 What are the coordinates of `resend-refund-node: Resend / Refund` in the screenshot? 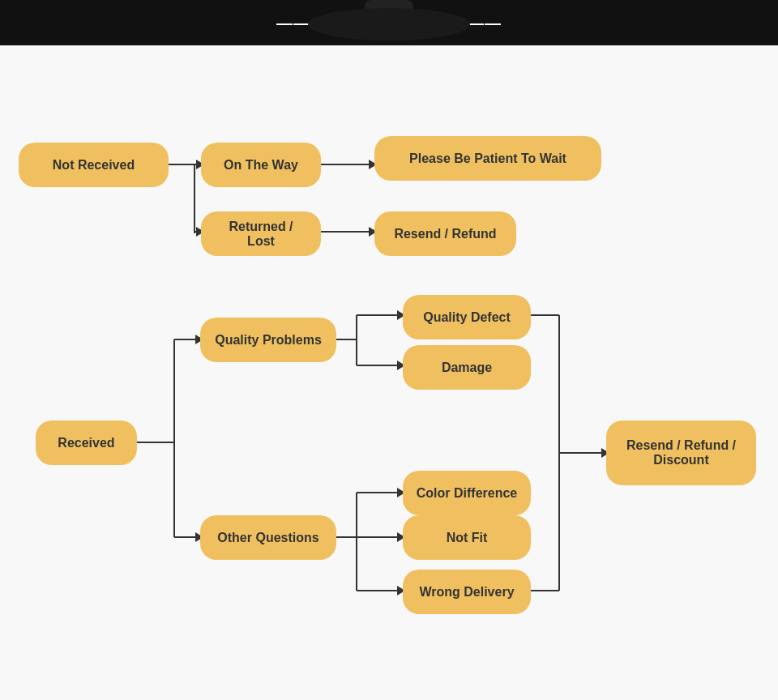 It's located at (446, 233).